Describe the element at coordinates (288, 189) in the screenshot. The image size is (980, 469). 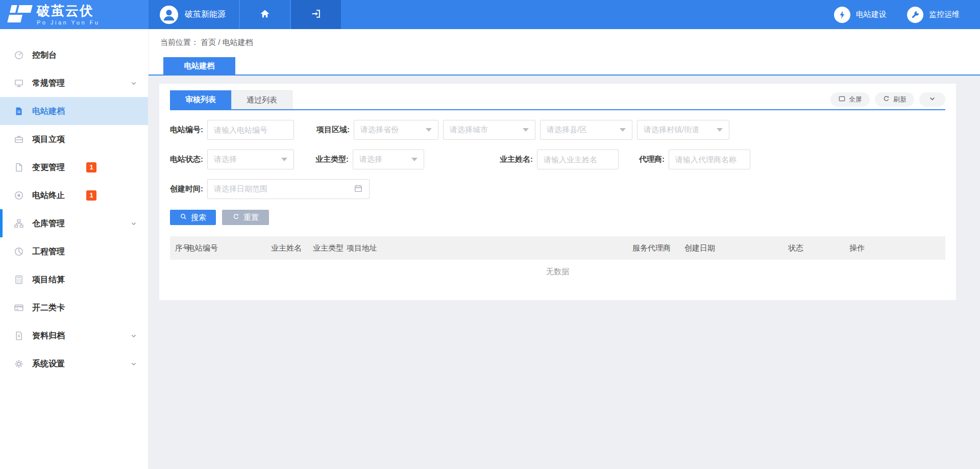
I see `date-range-input: 请选择日期范围` at that location.